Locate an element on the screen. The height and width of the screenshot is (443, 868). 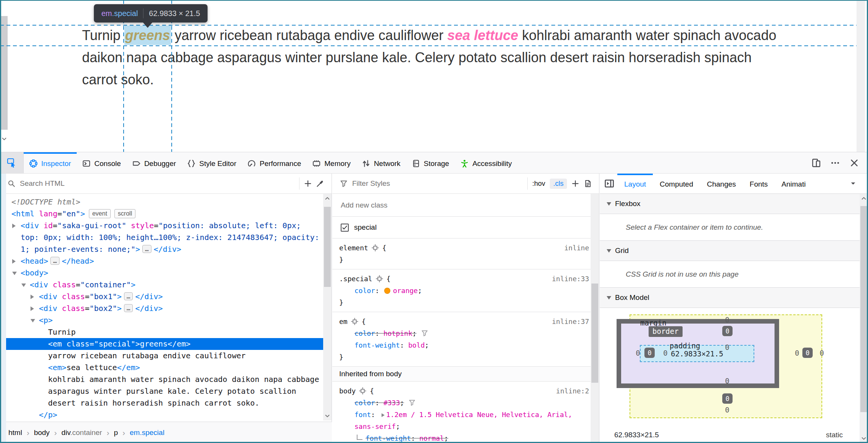
markup-row: <div class="box1">…</div> is located at coordinates (162, 297).